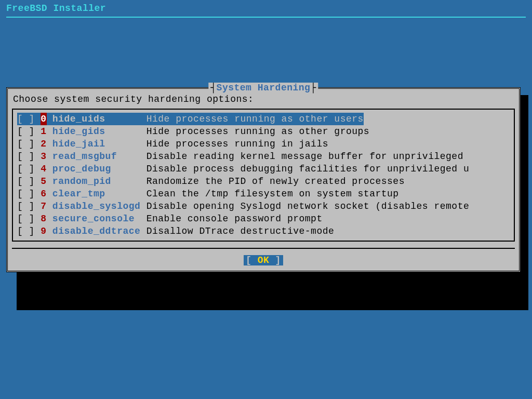 The width and height of the screenshot is (532, 399). Describe the element at coordinates (97, 119) in the screenshot. I see `option-name: hide_uids` at that location.